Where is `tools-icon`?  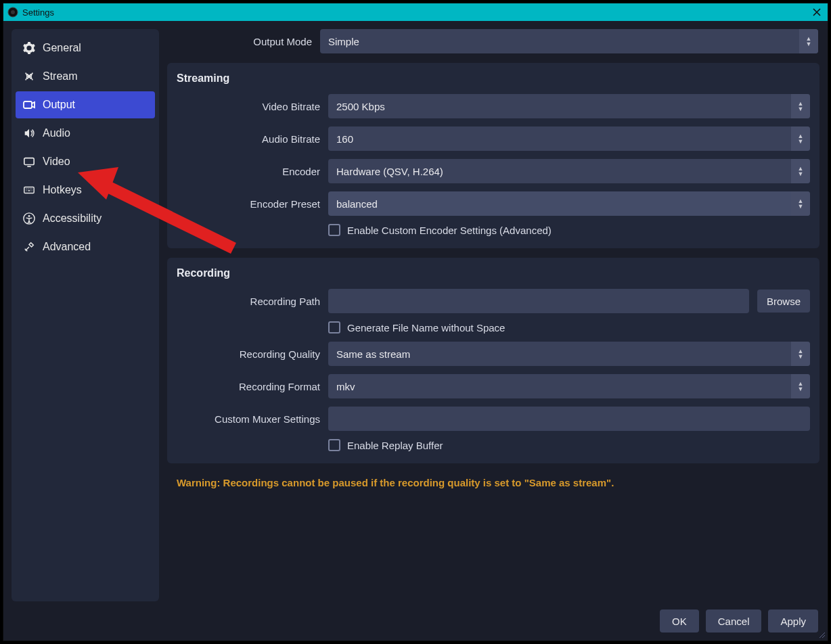
tools-icon is located at coordinates (29, 247).